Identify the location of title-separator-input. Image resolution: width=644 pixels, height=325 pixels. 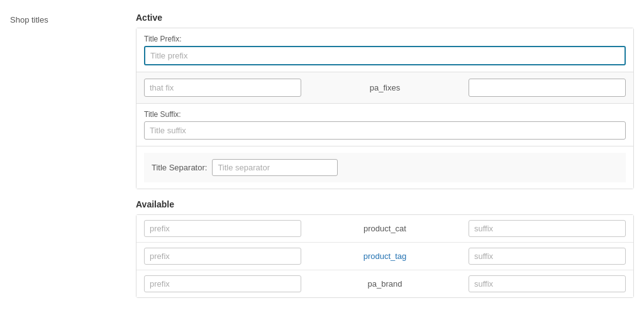
(275, 167).